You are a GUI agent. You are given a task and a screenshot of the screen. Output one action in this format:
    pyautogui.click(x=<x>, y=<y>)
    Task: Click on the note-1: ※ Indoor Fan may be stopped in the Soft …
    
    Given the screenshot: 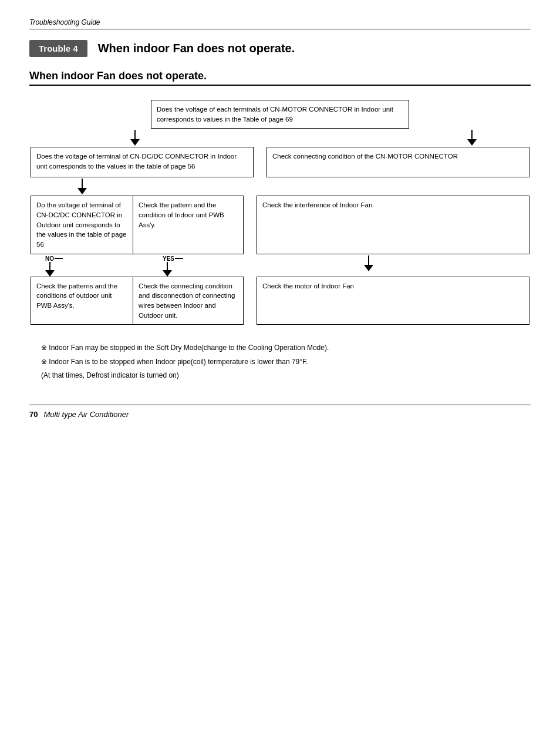 What is the action you would take?
    pyautogui.click(x=286, y=348)
    